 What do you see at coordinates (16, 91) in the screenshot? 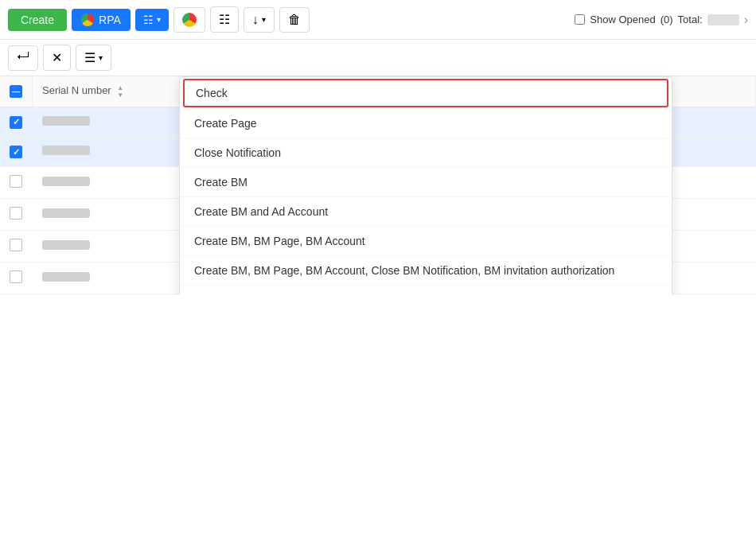
I see `select-all-checkbox` at bounding box center [16, 91].